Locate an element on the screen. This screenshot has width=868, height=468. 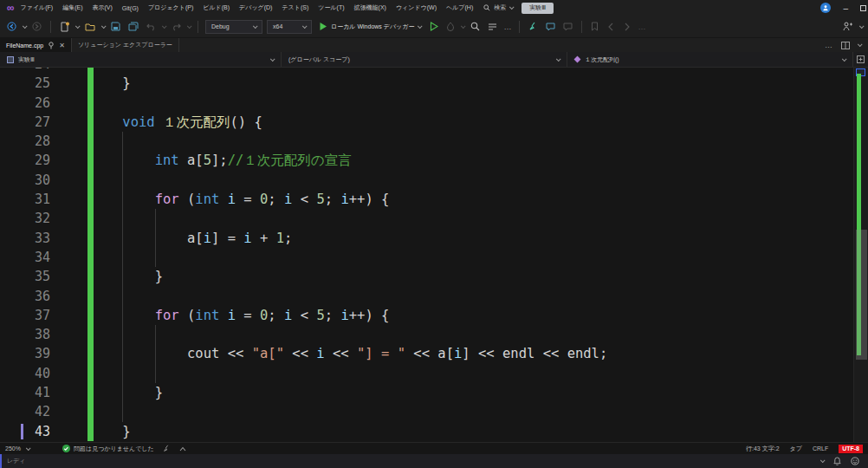
redo-button is located at coordinates (177, 27).